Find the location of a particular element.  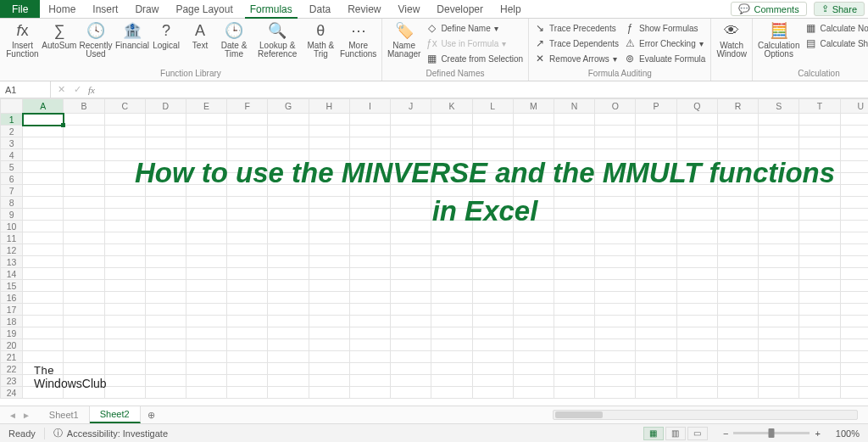

trace-dependents-button: ↗Trace Dependents is located at coordinates (576, 43).